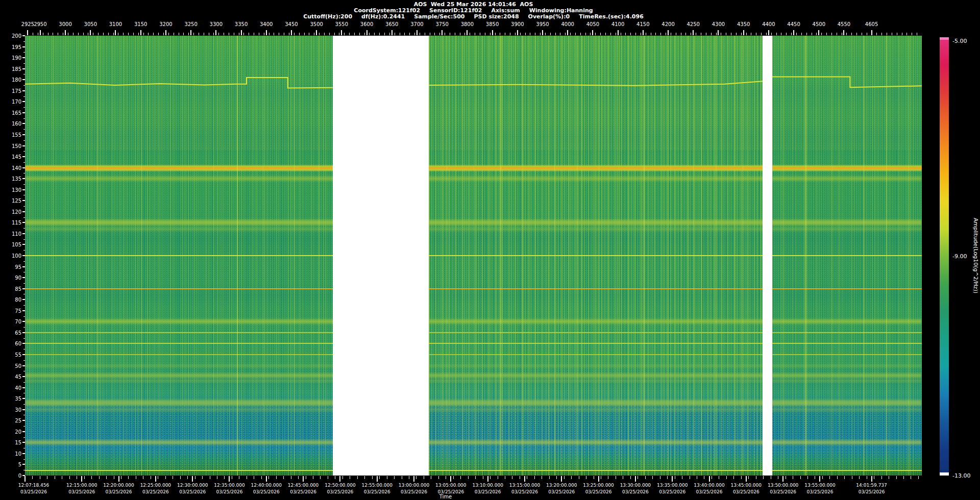  I want to click on freq-tick-label: 140, so click(16, 167).